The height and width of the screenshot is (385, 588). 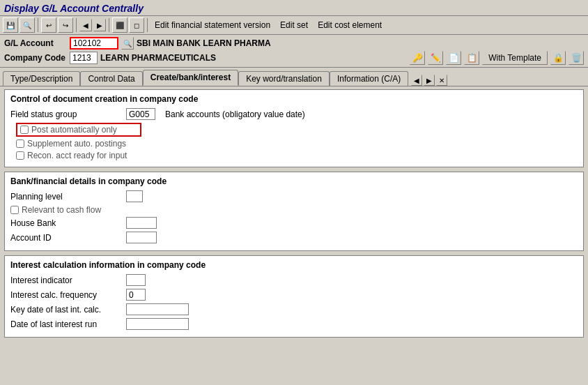 What do you see at coordinates (79, 130) in the screenshot?
I see `post-automatically-row: Post automatically only` at bounding box center [79, 130].